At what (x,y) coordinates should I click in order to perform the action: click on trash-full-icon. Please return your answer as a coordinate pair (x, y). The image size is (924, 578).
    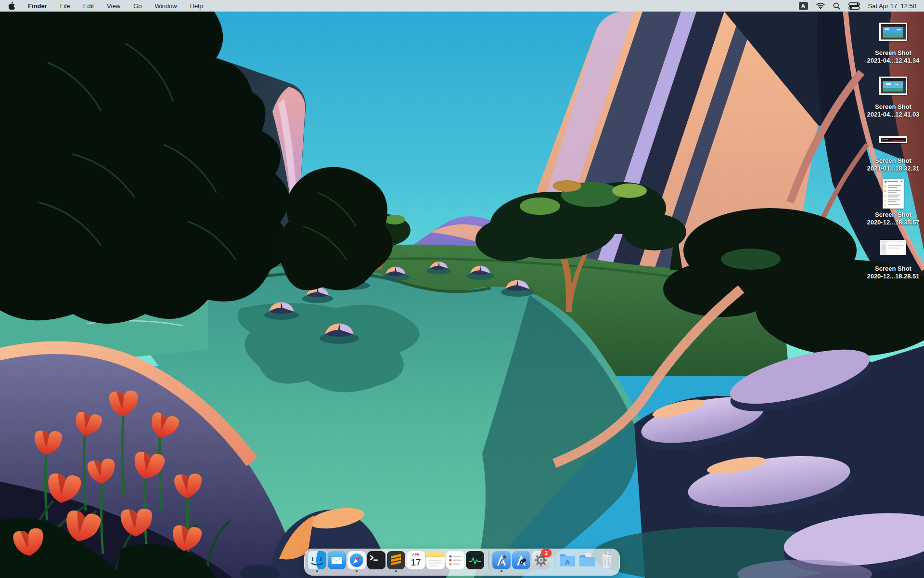
    Looking at the image, I should click on (607, 560).